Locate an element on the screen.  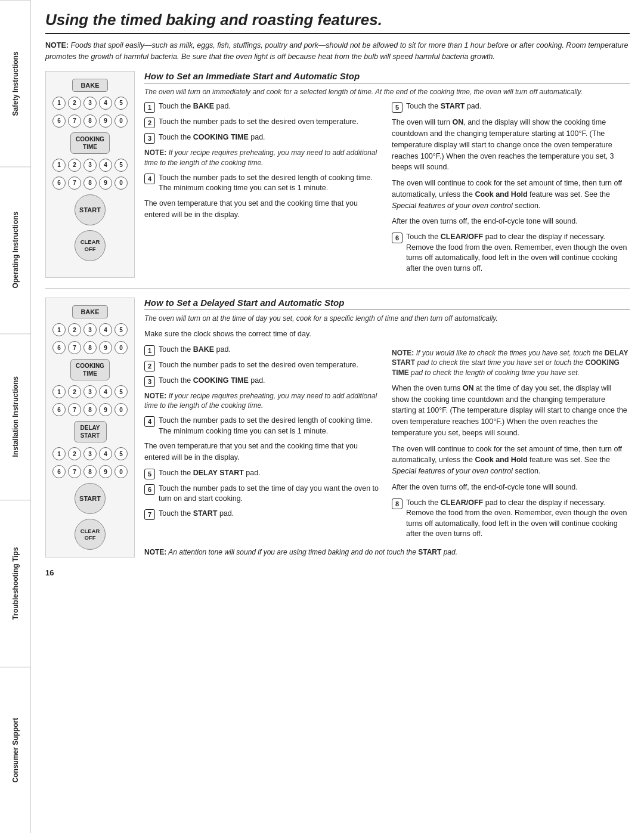
p2-key-8c: 8 is located at coordinates (90, 472).